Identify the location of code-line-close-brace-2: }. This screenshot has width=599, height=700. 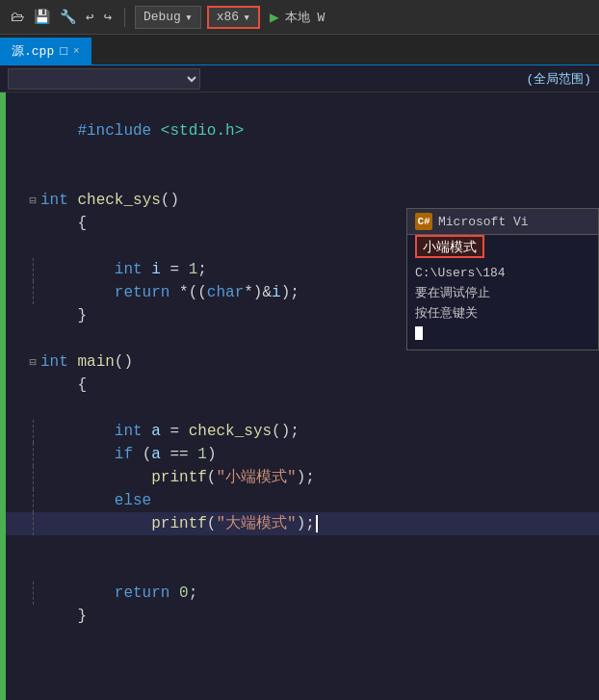
(302, 616).